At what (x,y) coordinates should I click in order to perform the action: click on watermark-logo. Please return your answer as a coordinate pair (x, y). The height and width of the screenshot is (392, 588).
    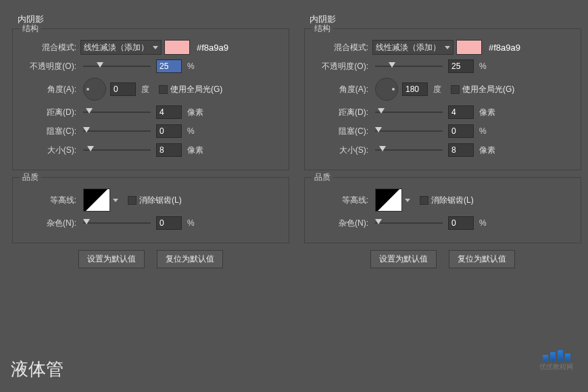
    Looking at the image, I should click on (557, 356).